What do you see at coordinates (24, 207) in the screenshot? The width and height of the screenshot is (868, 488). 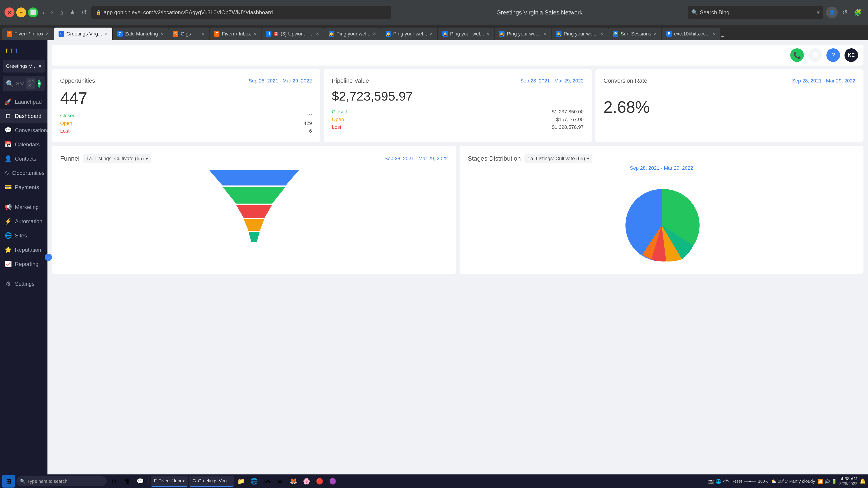 I see `sidebar-item-marketing: 📢 Marketing` at bounding box center [24, 207].